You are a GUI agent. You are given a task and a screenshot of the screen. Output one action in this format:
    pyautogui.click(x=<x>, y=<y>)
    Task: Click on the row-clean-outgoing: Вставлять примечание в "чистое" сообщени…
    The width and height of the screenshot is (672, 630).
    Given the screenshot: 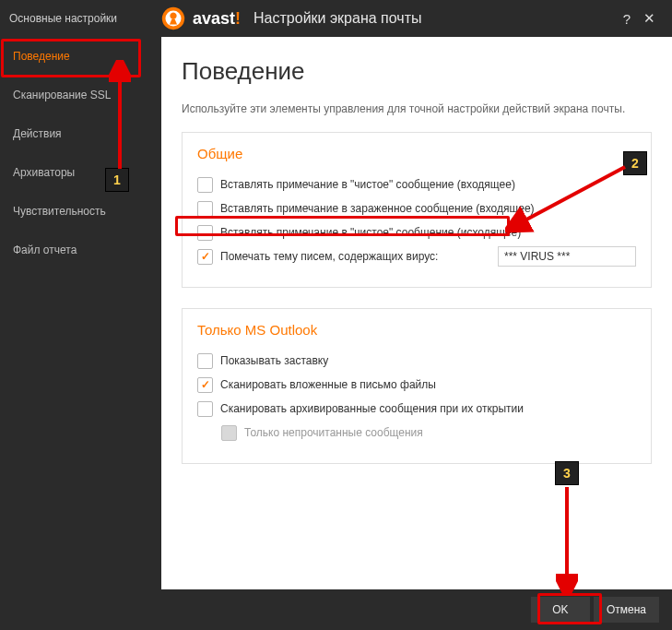 What is the action you would take?
    pyautogui.click(x=417, y=232)
    